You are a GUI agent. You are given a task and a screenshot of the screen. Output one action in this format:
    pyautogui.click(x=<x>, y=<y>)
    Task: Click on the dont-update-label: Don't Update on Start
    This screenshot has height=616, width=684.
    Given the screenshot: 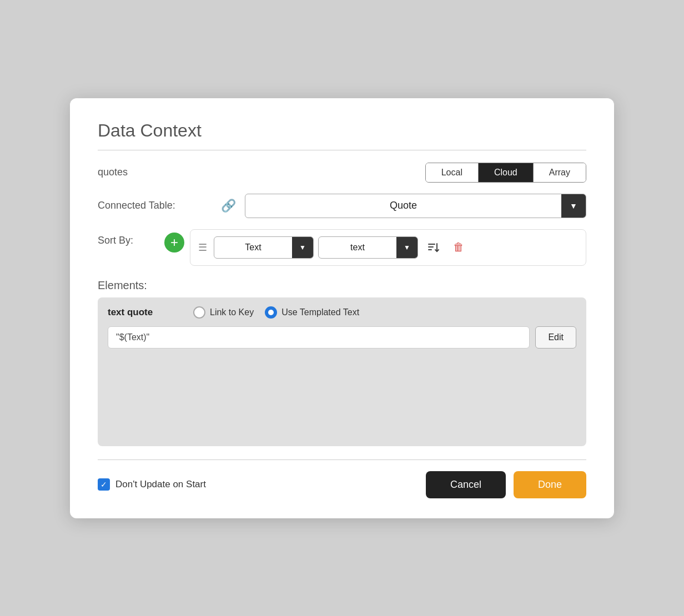 What is the action you would take?
    pyautogui.click(x=161, y=484)
    